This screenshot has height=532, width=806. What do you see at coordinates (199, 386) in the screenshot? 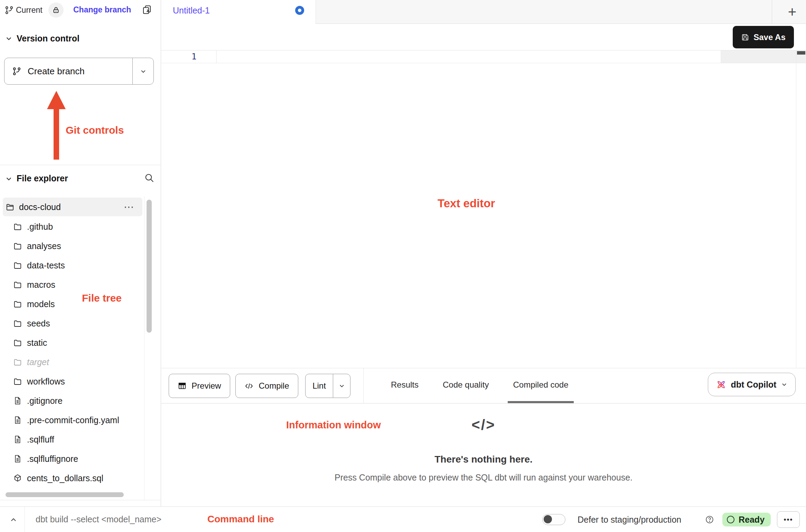
I see `preview-button: Preview` at bounding box center [199, 386].